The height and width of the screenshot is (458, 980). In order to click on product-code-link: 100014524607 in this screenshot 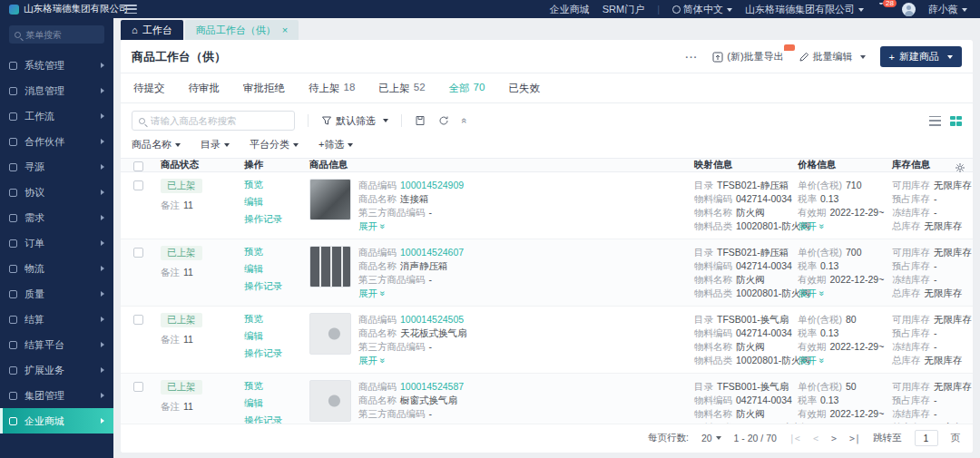, I will do `click(432, 252)`.